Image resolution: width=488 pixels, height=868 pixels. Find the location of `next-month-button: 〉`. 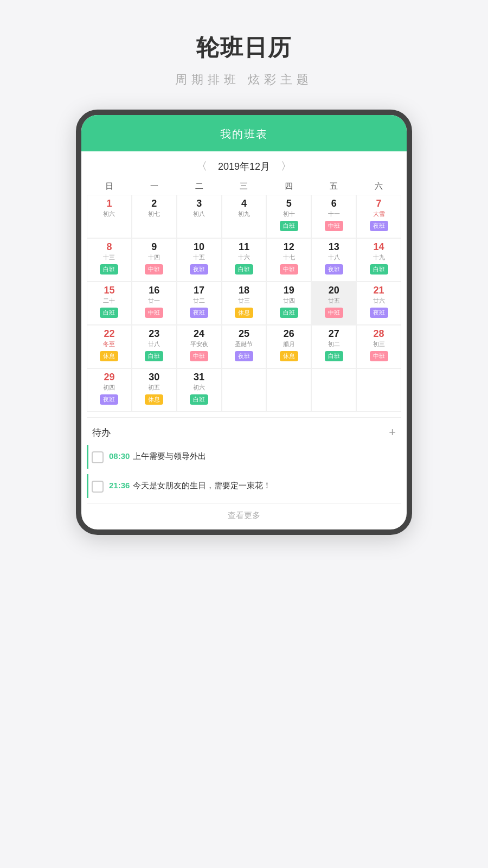

next-month-button: 〉 is located at coordinates (286, 166).